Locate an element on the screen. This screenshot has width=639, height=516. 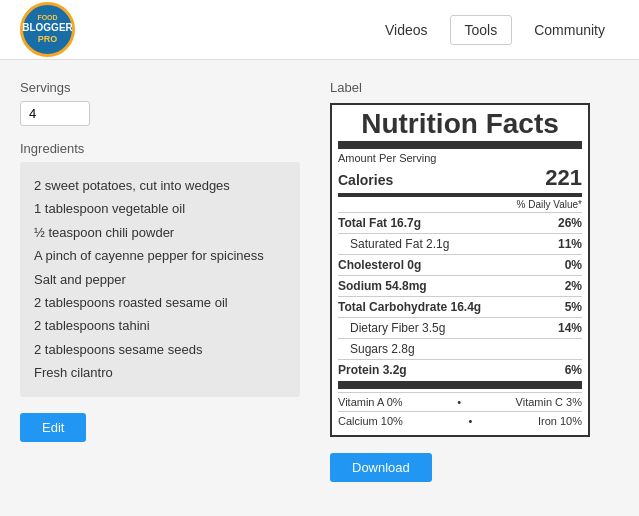
minerals-row: Calcium 10% • Iron 10% is located at coordinates (460, 420).